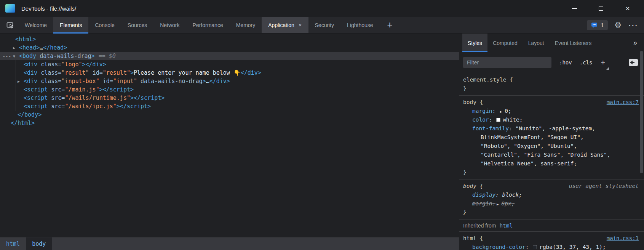 The height and width of the screenshot is (250, 644). I want to click on minimize-icon, so click(574, 8).